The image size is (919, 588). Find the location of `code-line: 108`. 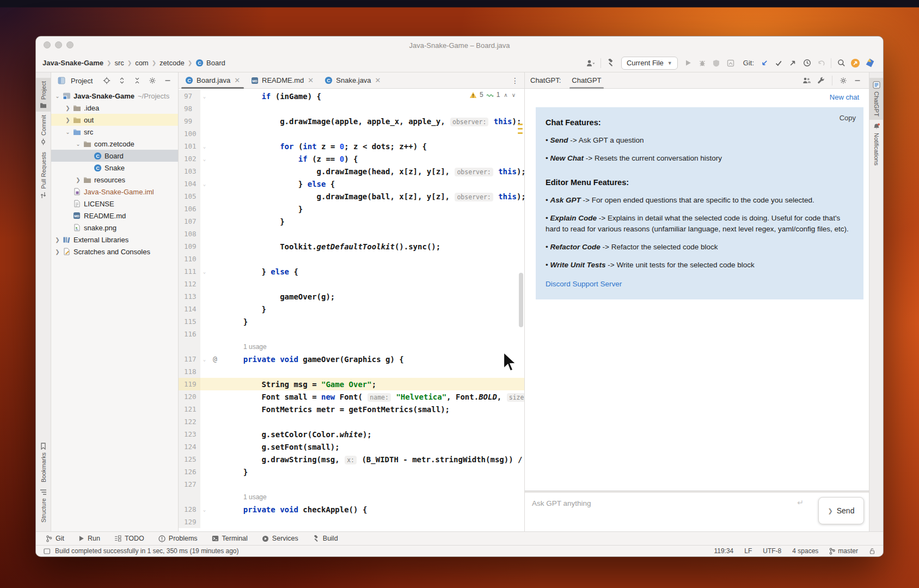

code-line: 108 is located at coordinates (352, 234).